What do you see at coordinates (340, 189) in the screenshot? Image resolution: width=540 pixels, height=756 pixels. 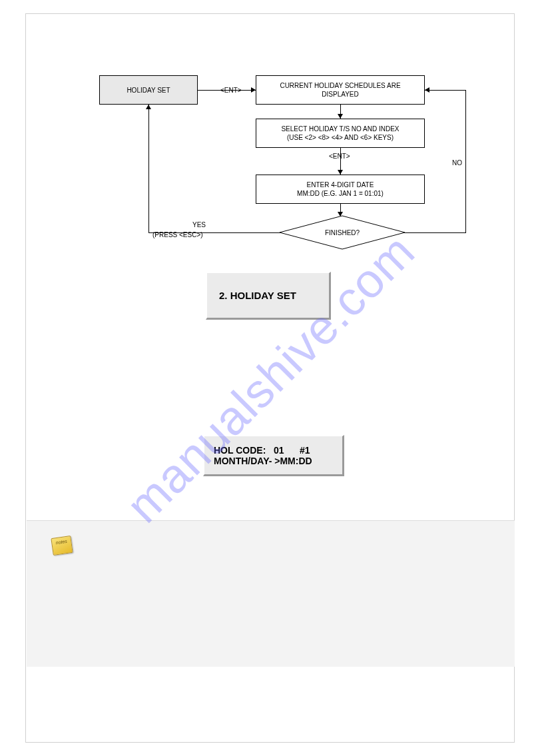 I see `flow-box-enter-date: ENTER 4-DIGIT DATE MM:DD (E.G. JAN 1 = 0…` at bounding box center [340, 189].